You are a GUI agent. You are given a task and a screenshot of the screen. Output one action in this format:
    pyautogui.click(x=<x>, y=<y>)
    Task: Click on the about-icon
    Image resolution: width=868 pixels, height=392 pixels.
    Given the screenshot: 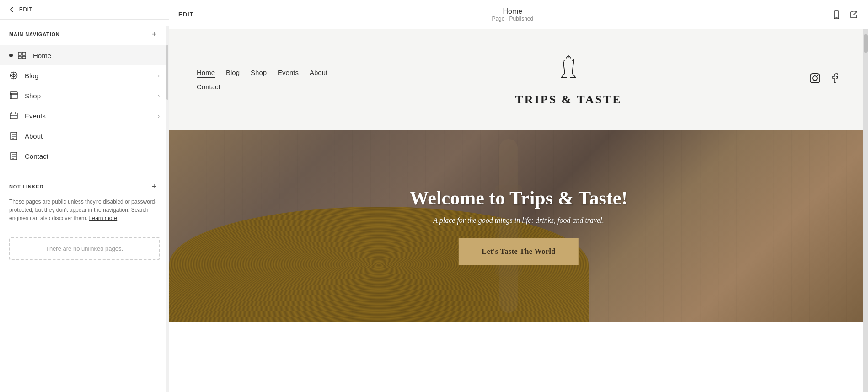 What is the action you would take?
    pyautogui.click(x=14, y=136)
    